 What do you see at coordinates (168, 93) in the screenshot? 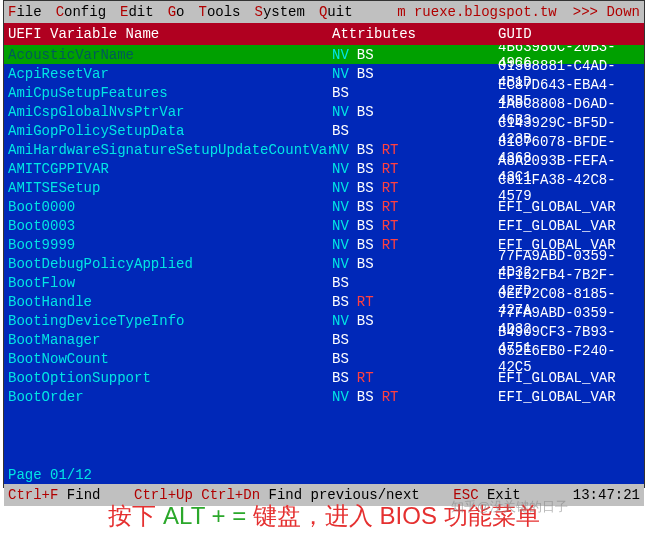
I see `variable-name: AmiCpuSetupFeatures` at bounding box center [168, 93].